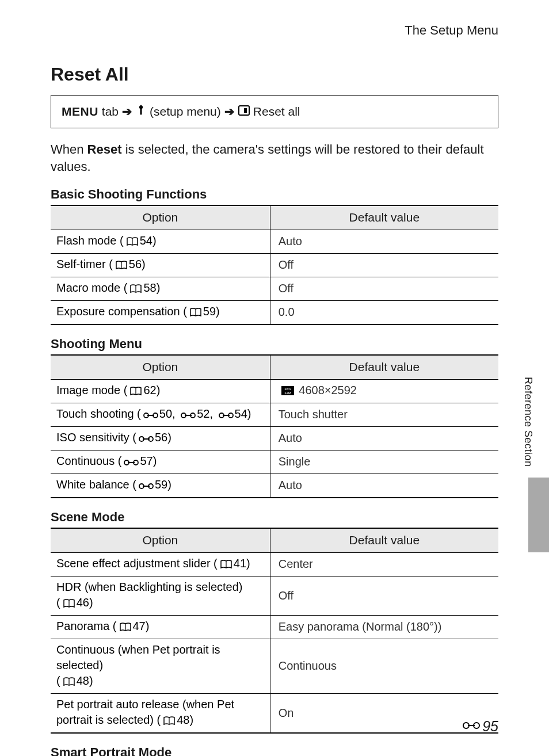 Image resolution: width=549 pixels, height=756 pixels. I want to click on default-value: Continuous, so click(307, 666).